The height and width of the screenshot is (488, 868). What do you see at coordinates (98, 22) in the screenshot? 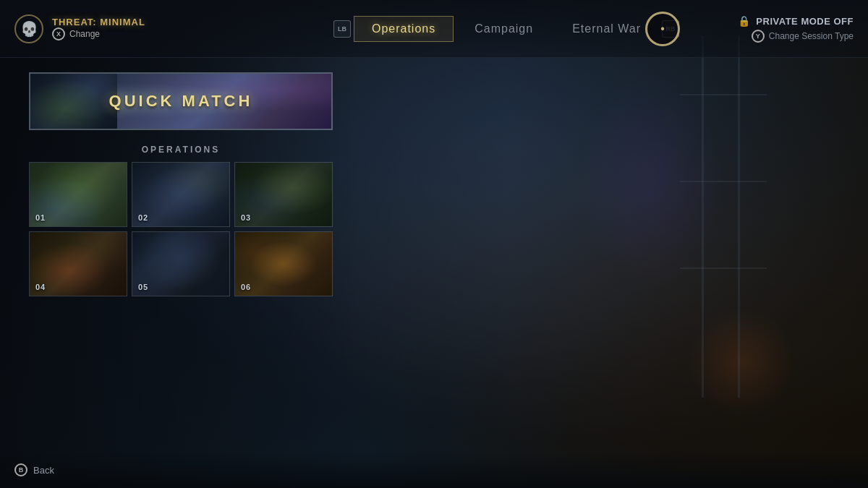
I see `threat-label: THREAT: MINIMAL` at bounding box center [98, 22].